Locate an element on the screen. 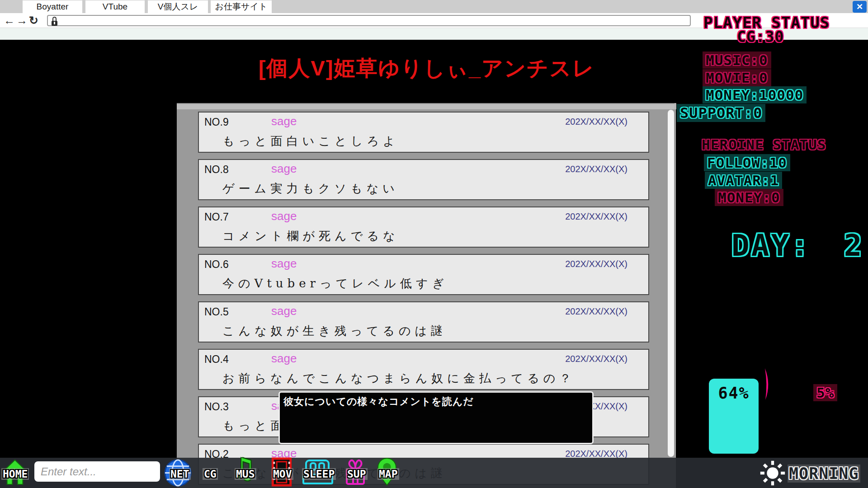 This screenshot has height=488, width=868. post-card: NO.5 sage 202X/XX/XX(X) こんな奴が生き残ってるのは謎 is located at coordinates (424, 322).